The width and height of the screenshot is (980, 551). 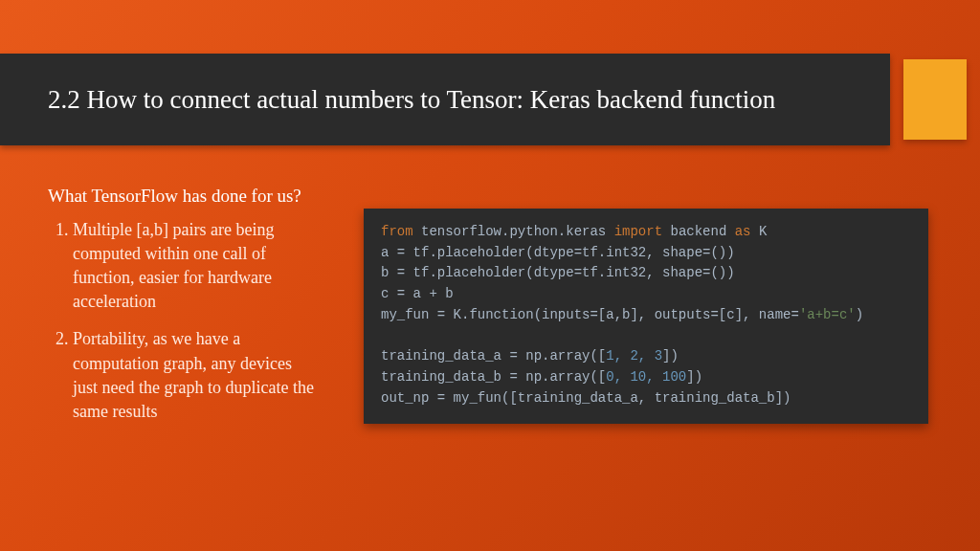 What do you see at coordinates (558, 273) in the screenshot?
I see `code-line: b = tf.placeholder(dtype=tf.int32, shape…` at bounding box center [558, 273].